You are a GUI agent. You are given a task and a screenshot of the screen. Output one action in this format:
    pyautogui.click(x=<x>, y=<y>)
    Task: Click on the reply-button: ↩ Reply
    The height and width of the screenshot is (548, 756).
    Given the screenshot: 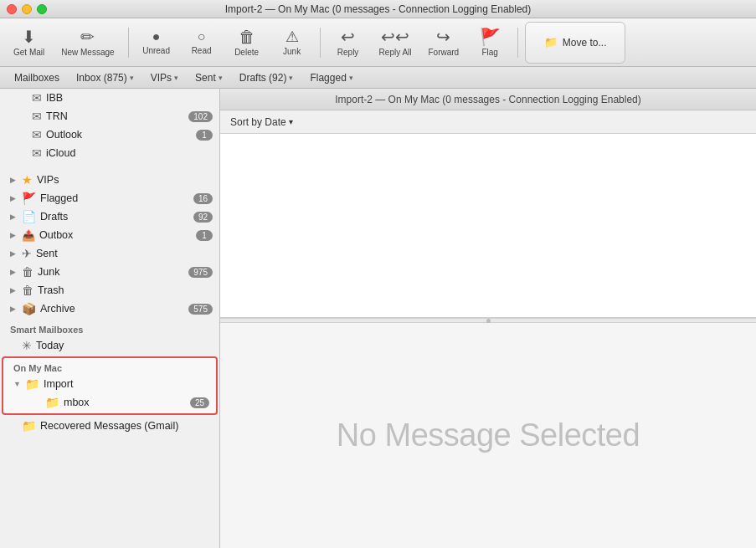 What is the action you would take?
    pyautogui.click(x=348, y=43)
    